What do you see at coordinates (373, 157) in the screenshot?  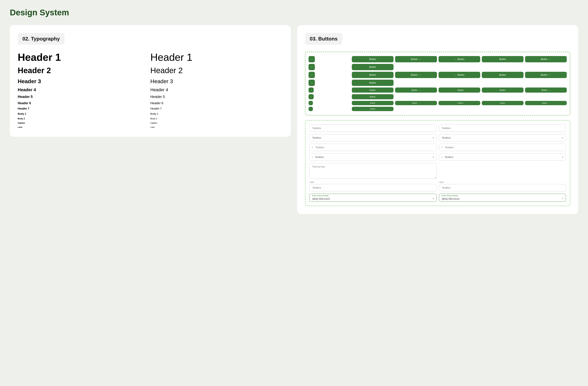 I see `icon-select-wrapper-1: ⚬ Textbox ∨` at bounding box center [373, 157].